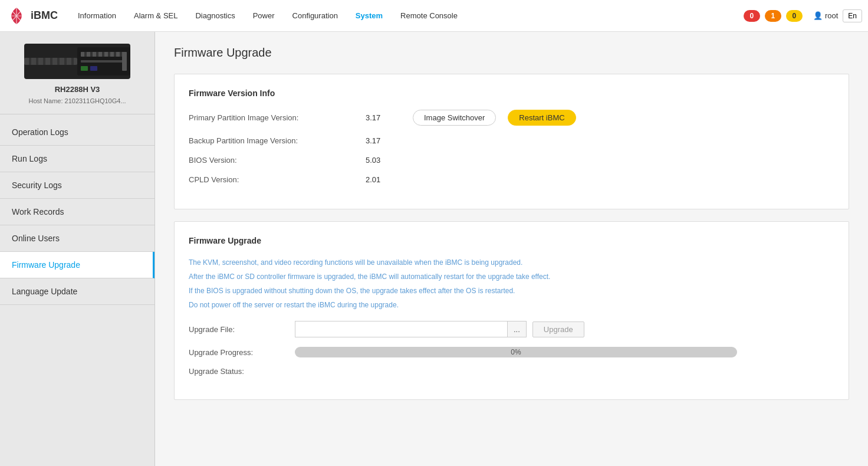  What do you see at coordinates (271, 140) in the screenshot?
I see `backup-partition-label: Backup Partition Image Version:` at bounding box center [271, 140].